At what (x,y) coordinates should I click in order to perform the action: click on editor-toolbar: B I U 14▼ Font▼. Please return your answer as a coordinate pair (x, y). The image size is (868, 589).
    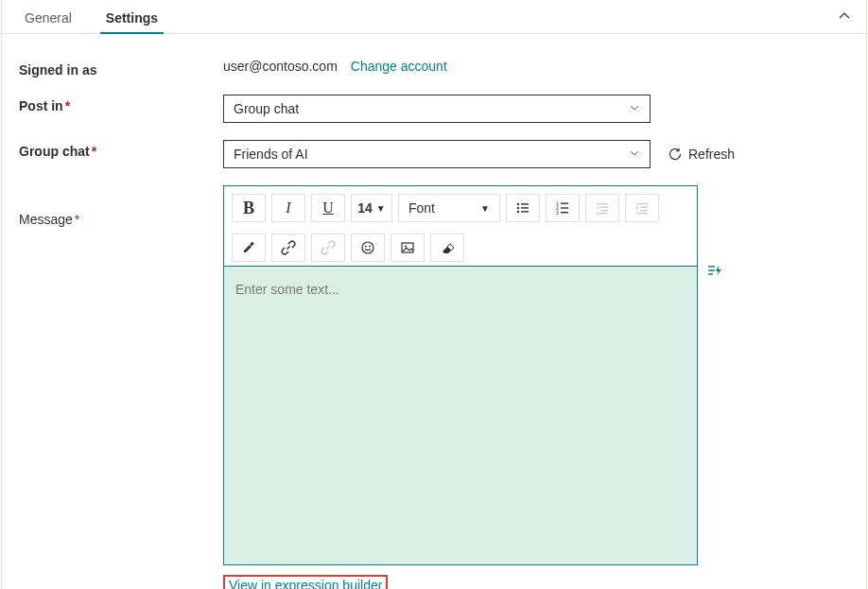
    Looking at the image, I should click on (460, 226).